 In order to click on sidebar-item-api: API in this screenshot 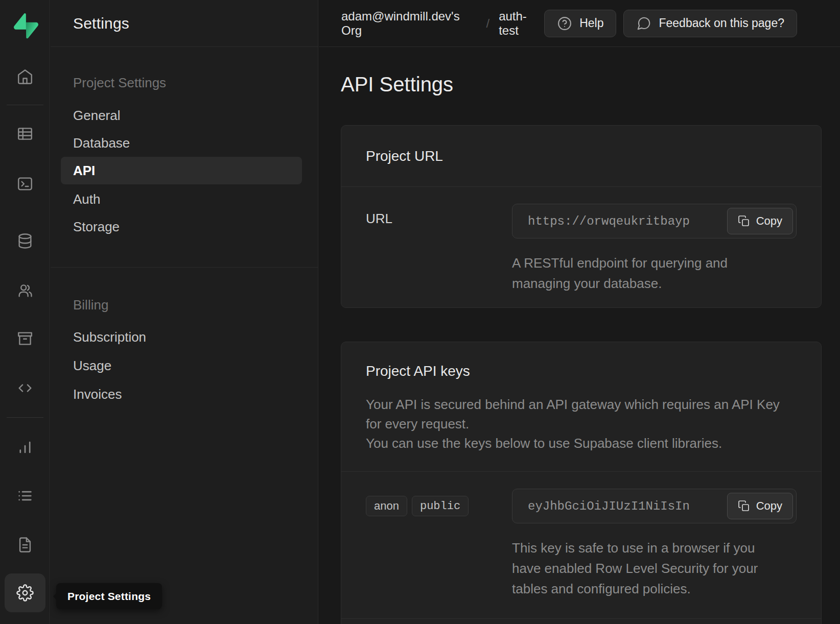, I will do `click(181, 171)`.